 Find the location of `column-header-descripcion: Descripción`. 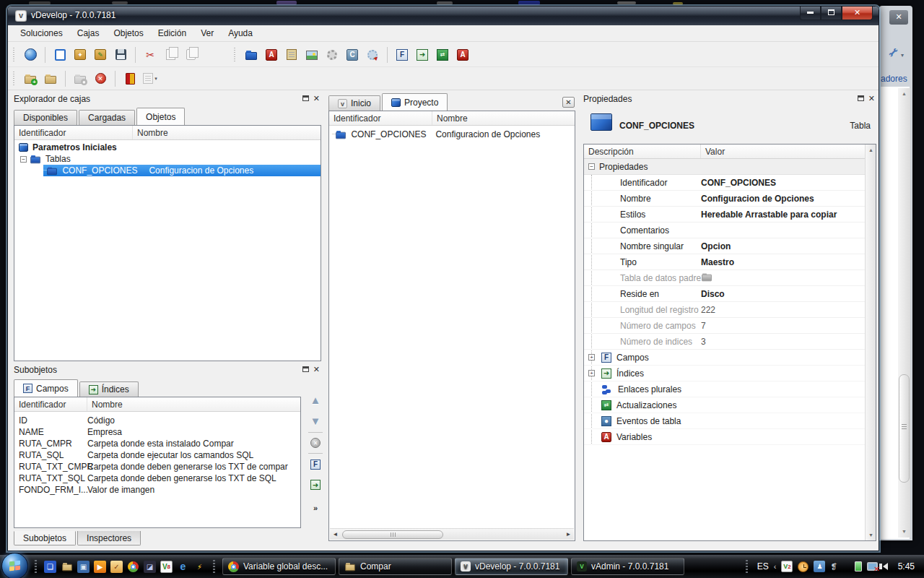

column-header-descripcion: Descripción is located at coordinates (642, 152).